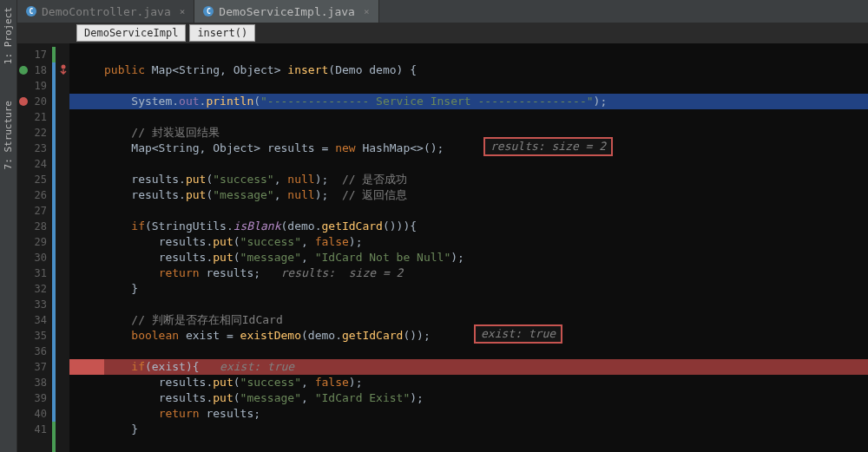  I want to click on breadcrumb-method: insert(), so click(222, 33).